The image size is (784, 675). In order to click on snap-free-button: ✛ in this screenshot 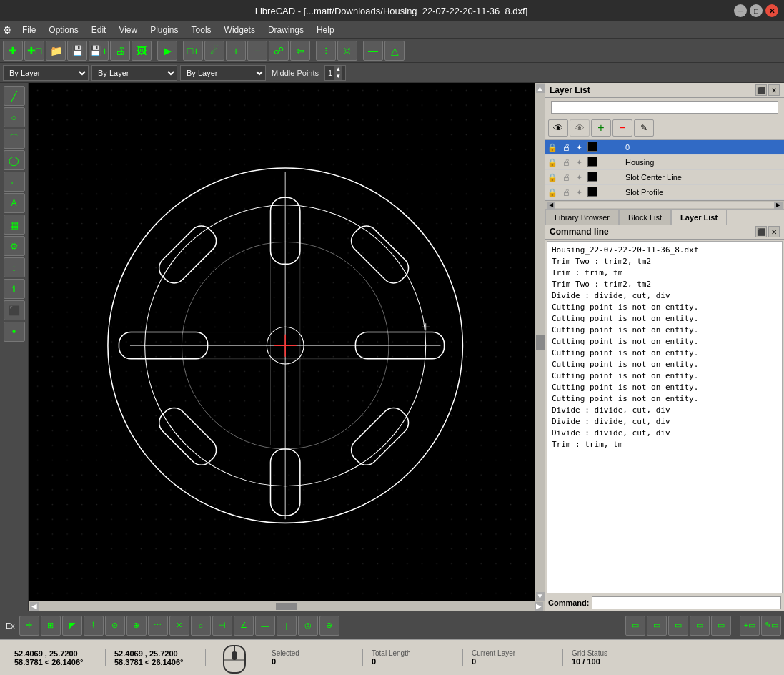, I will do `click(29, 626)`.